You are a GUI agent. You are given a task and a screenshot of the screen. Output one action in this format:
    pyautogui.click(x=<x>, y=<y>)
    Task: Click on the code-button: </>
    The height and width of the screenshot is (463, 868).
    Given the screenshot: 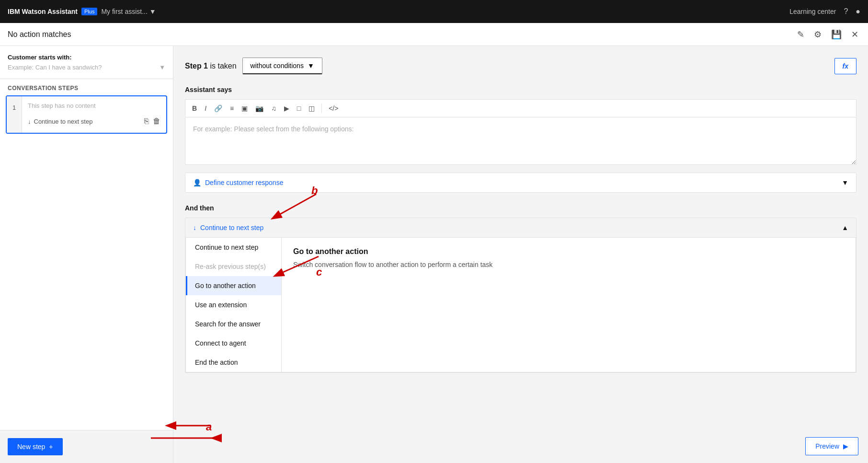 What is the action you would take?
    pyautogui.click(x=333, y=108)
    